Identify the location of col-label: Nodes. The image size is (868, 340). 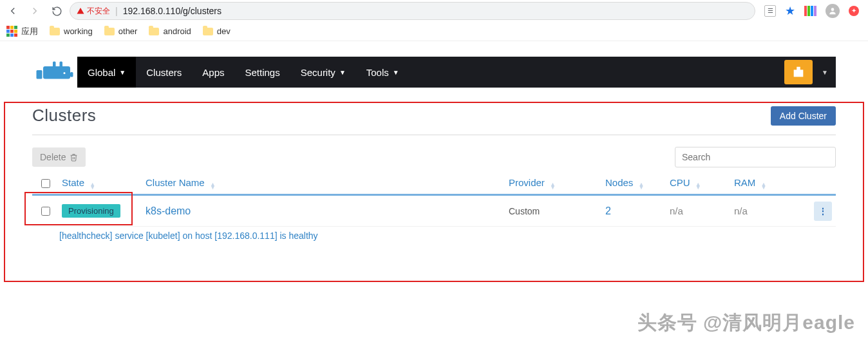
(619, 183).